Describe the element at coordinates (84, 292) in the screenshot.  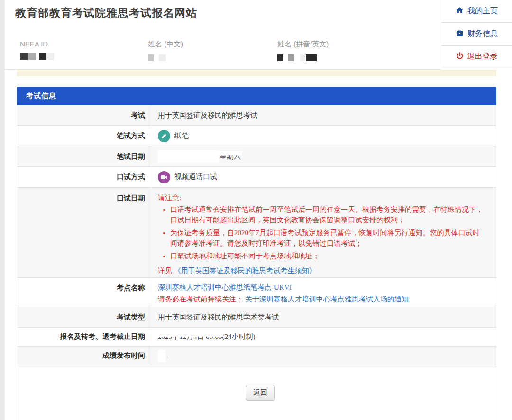
I see `row-label: 考点名称` at that location.